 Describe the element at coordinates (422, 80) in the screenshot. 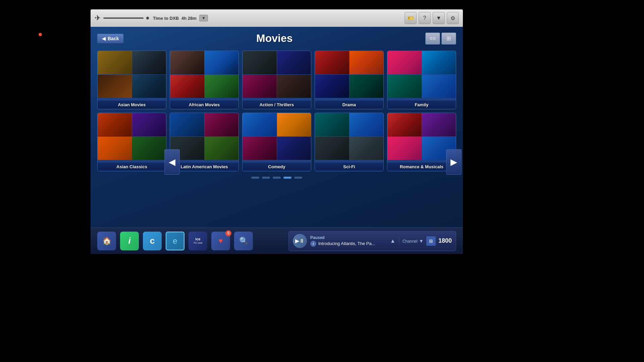

I see `category-card-family: Family` at that location.